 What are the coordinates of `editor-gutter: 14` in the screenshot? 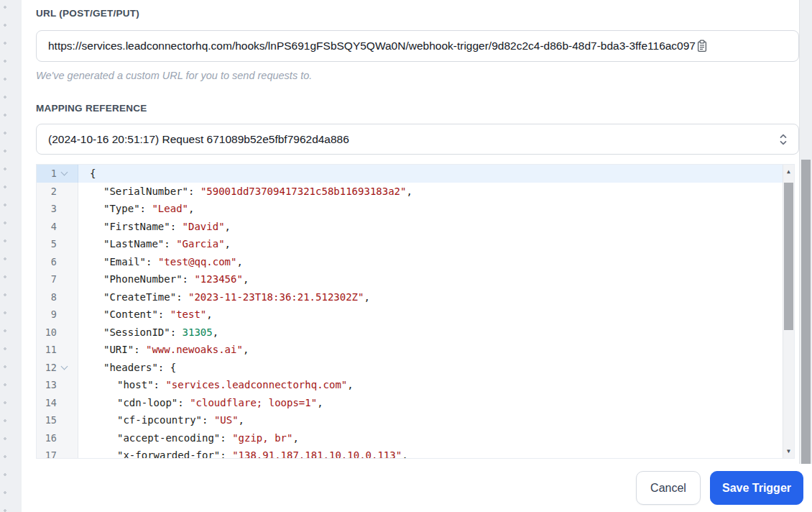 It's located at (57, 403).